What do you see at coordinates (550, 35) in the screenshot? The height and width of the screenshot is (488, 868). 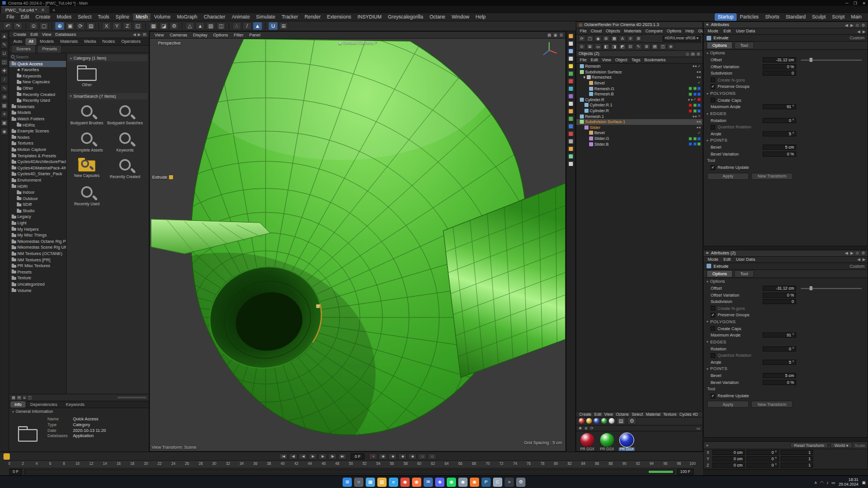 I see `viewport-grid-icon: ▦` at bounding box center [550, 35].